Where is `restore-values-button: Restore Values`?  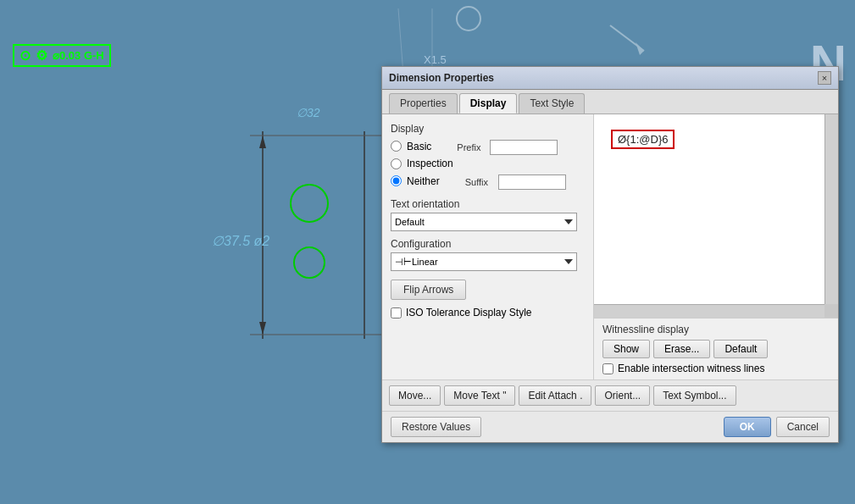
restore-values-button: Restore Values is located at coordinates (436, 427).